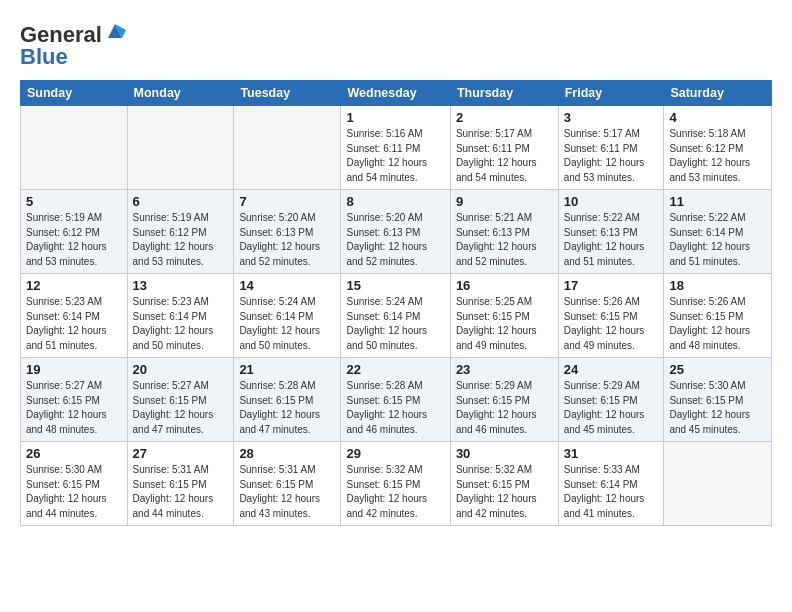 The image size is (792, 612). I want to click on calendar-cell: 29Sunrise: 5:32 AMSunset: 6:15 PMDayligh…, so click(396, 484).